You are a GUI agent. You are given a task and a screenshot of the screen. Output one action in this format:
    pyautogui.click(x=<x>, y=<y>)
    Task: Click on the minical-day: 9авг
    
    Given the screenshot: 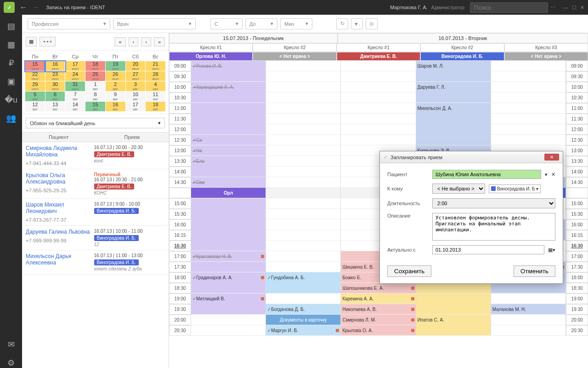 What is the action you would take?
    pyautogui.click(x=115, y=97)
    